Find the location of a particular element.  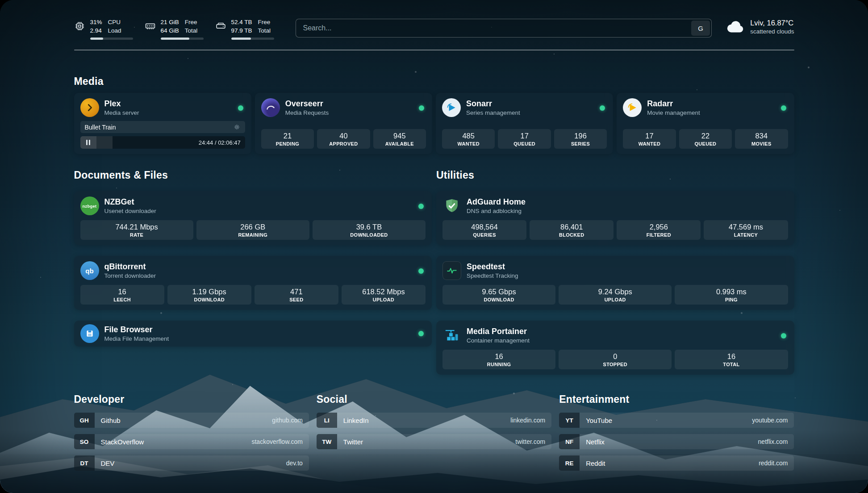

app-subtitle: Media File Management is located at coordinates (137, 338).